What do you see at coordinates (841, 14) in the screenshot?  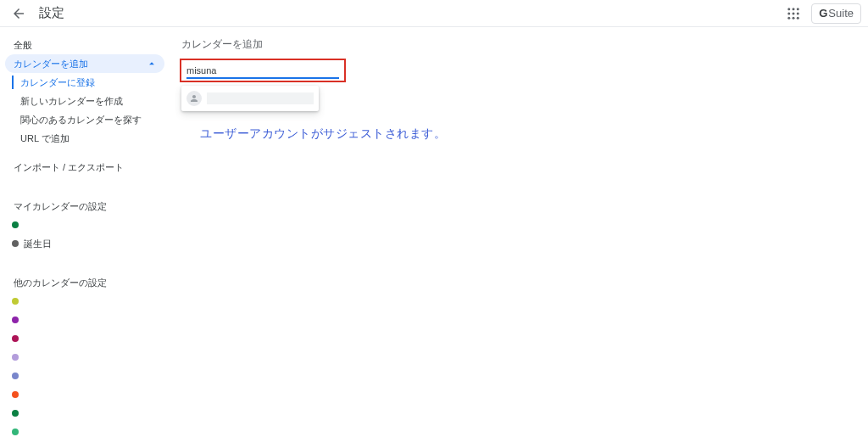 I see `gsuite-suffix: Suite` at bounding box center [841, 14].